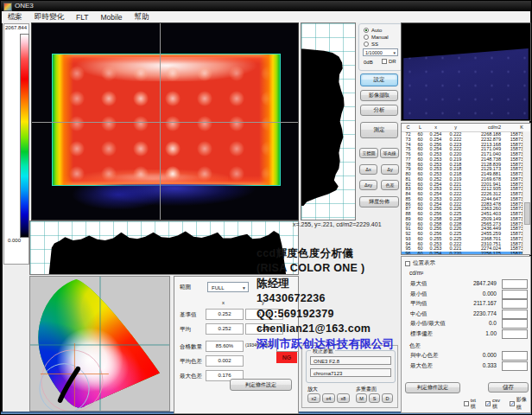 The height and width of the screenshot is (415, 532). What do you see at coordinates (368, 169) in the screenshot?
I see `delta-x-button: Δx` at bounding box center [368, 169].